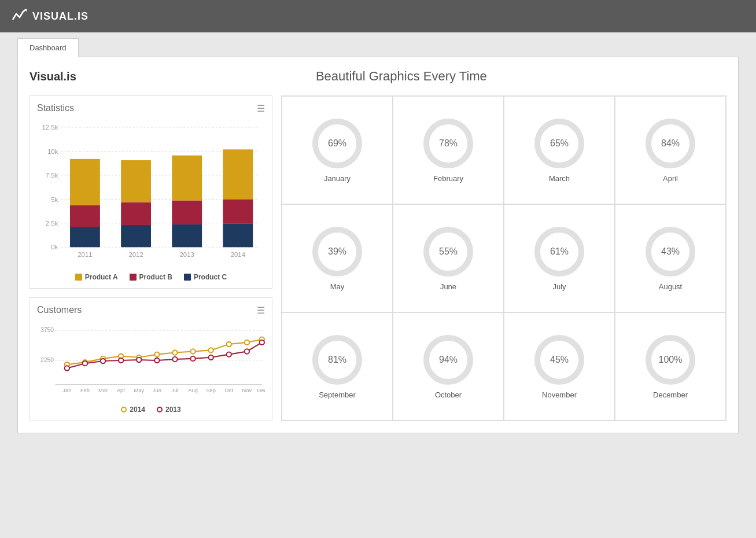 The height and width of the screenshot is (538, 756). Describe the element at coordinates (337, 252) in the screenshot. I see `donut-may: 39%` at that location.